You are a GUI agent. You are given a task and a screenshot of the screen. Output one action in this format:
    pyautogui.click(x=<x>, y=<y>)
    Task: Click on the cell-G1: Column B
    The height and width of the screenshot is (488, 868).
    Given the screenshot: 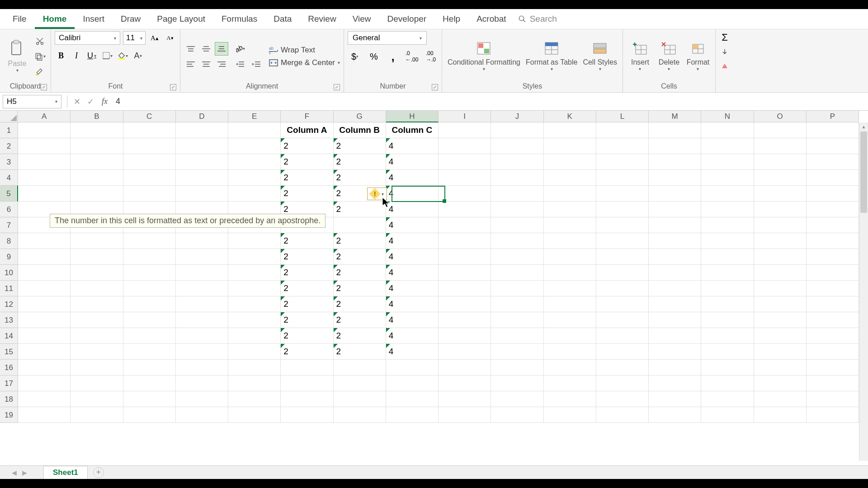 What is the action you would take?
    pyautogui.click(x=360, y=130)
    